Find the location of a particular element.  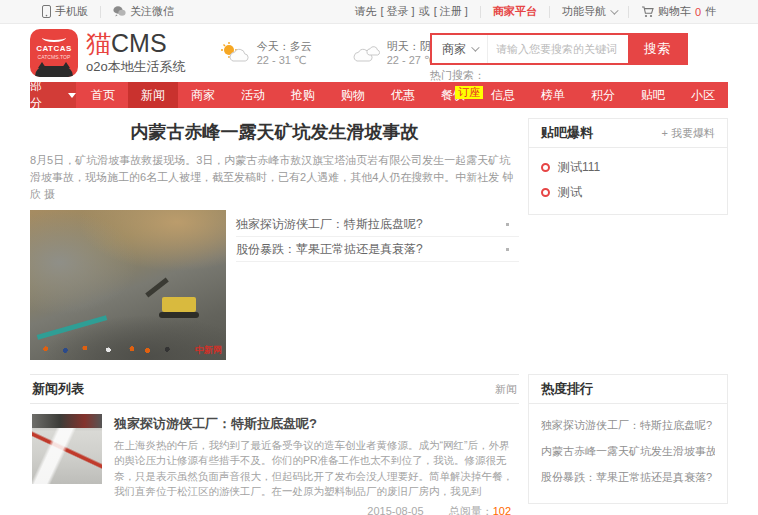

main-nav: 全部分类 首页 新闻 商家 活动 抢购 购物 优惠 餐饮 信息 榜单 积分 贴吧… is located at coordinates (379, 95).